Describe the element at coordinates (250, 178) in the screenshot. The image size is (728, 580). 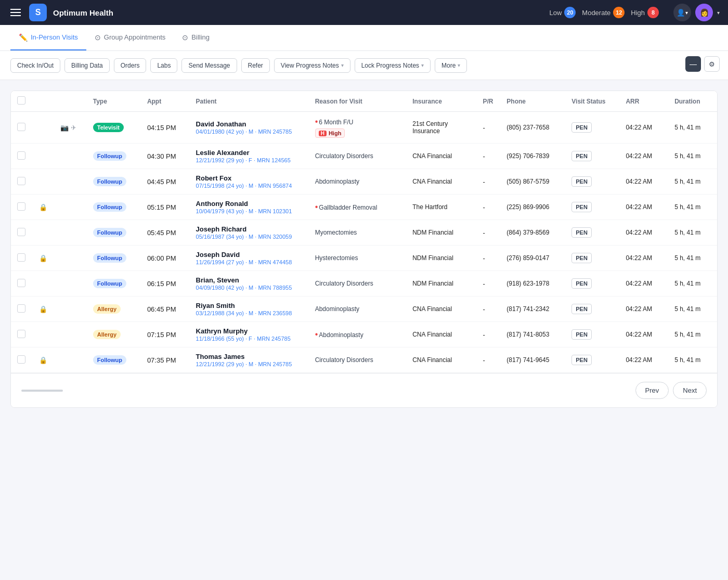
I see `patient-name: Robert Fox` at that location.